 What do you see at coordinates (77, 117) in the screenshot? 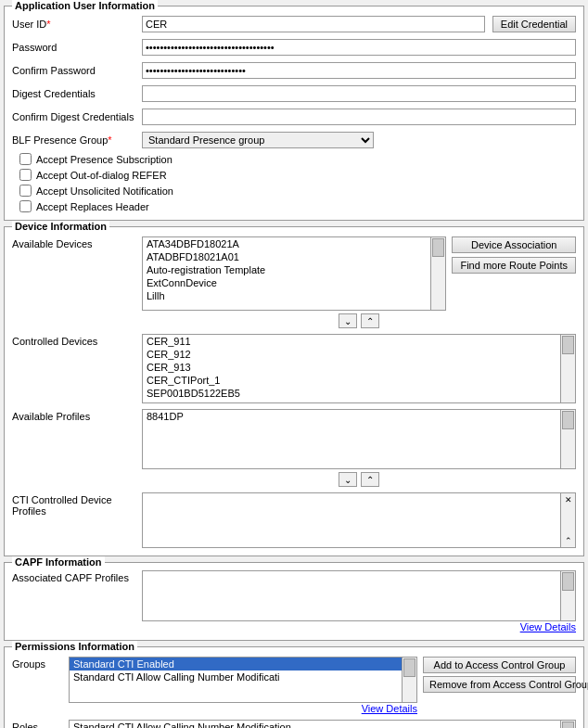
I see `confirm-digest-label: Confirm Digest Credentials` at bounding box center [77, 117].